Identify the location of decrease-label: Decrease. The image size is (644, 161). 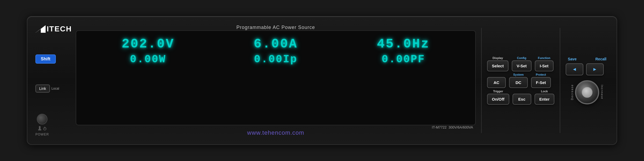
(572, 92).